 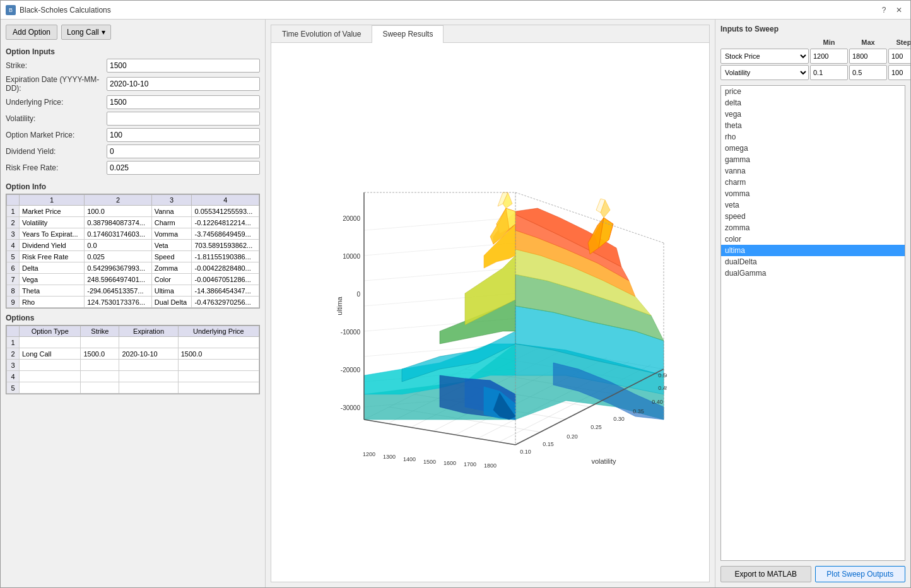 I want to click on cell-value1: 0.0, so click(x=118, y=245).